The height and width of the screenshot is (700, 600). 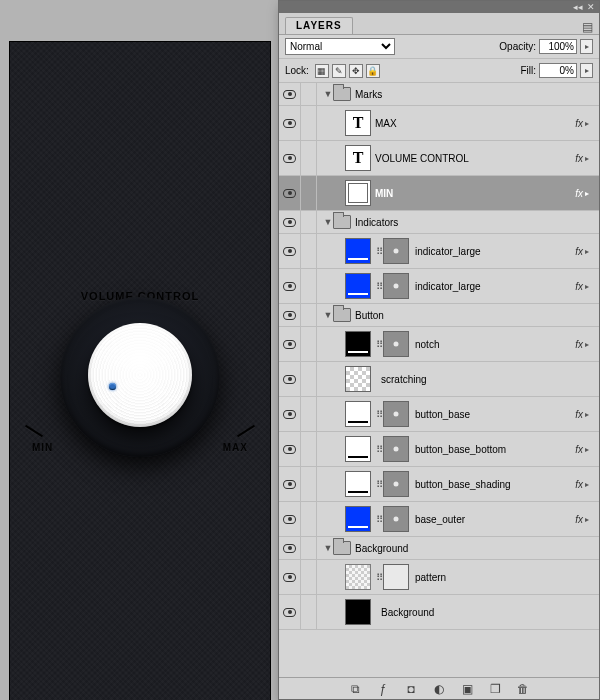 I want to click on group-background: ▼ Background, so click(x=439, y=548).